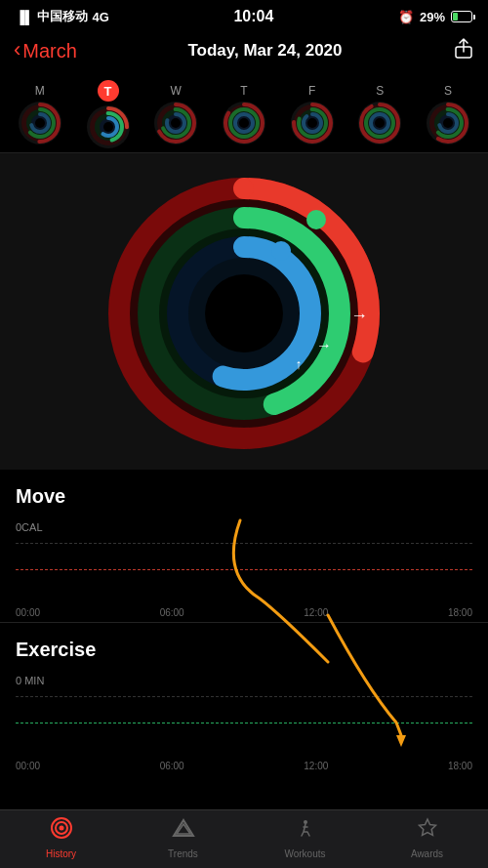  What do you see at coordinates (448, 91) in the screenshot?
I see `cal-day-label-s2: S` at bounding box center [448, 91].